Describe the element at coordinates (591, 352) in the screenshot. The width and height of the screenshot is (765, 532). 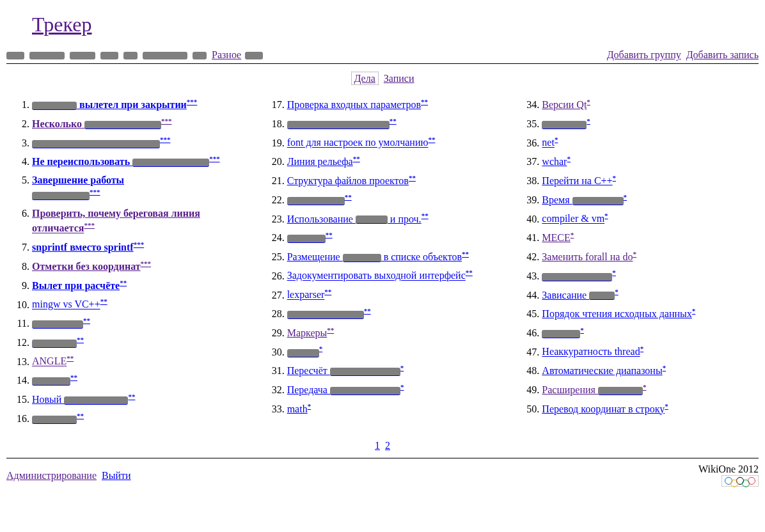
I see `tracker-item-link: Неаккуратность thread` at that location.